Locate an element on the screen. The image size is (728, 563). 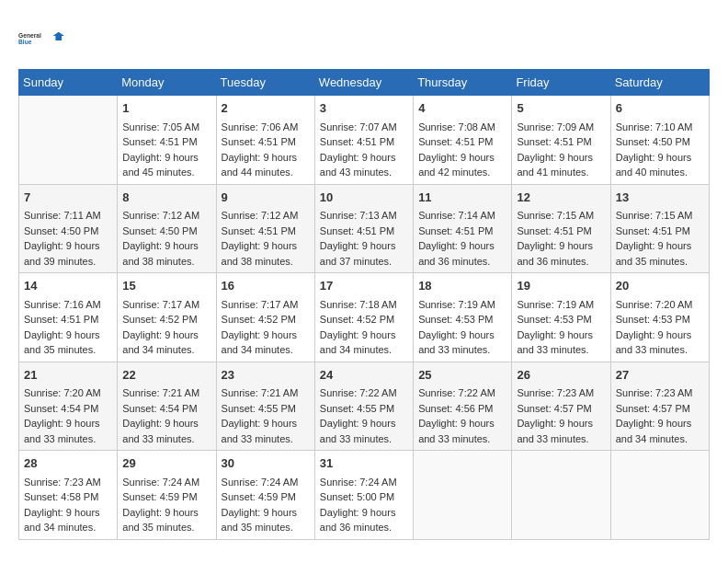
day-number: 31 is located at coordinates (364, 464).